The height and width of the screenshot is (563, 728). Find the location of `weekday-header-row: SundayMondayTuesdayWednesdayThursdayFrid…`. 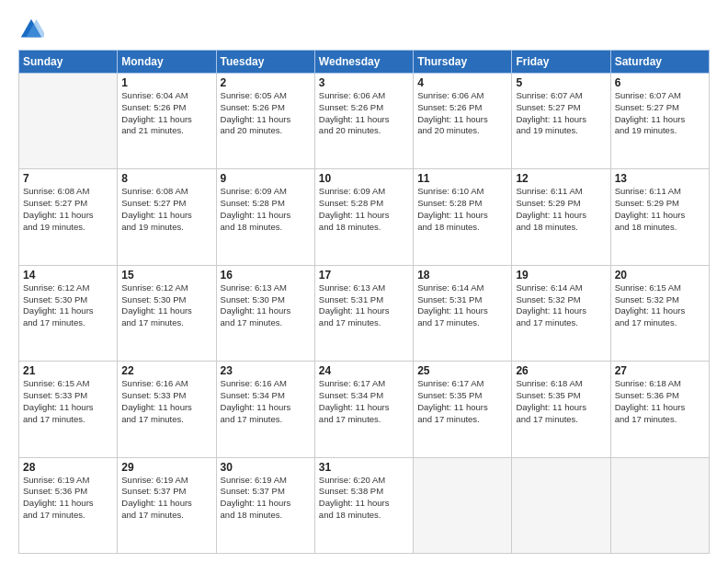

weekday-header-row: SundayMondayTuesdayWednesdayThursdayFrid… is located at coordinates (364, 63).